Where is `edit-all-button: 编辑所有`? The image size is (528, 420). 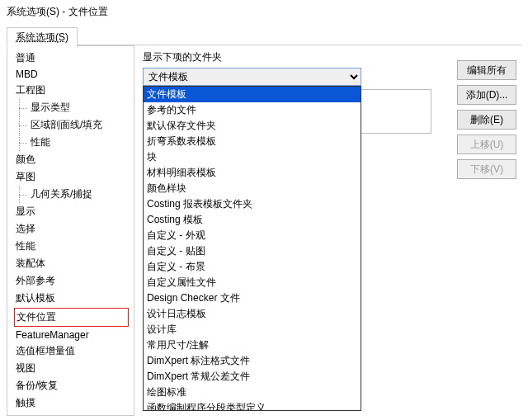 edit-all-button: 编辑所有 is located at coordinates (487, 70).